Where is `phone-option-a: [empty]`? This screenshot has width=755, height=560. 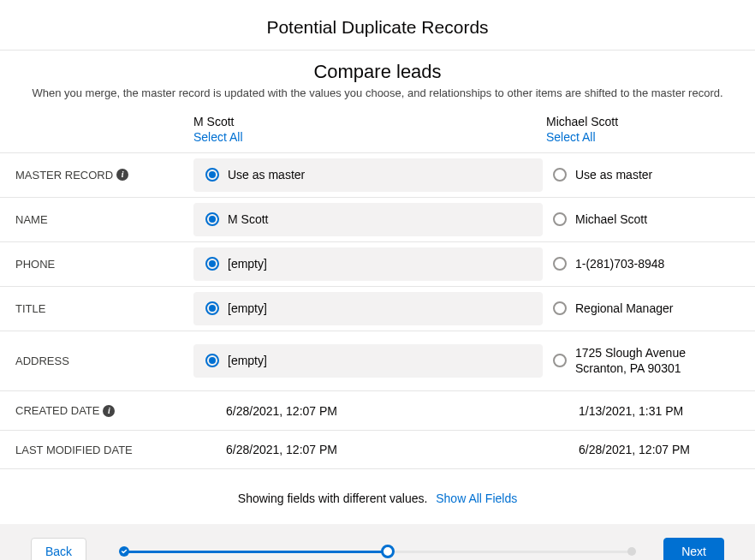
phone-option-a: [empty] is located at coordinates (368, 264).